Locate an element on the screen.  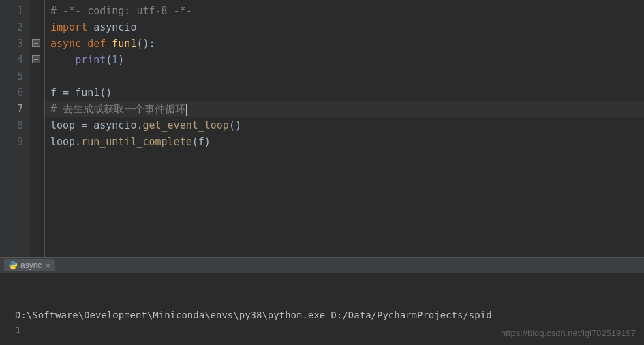
code-token: async def is located at coordinates (81, 44).